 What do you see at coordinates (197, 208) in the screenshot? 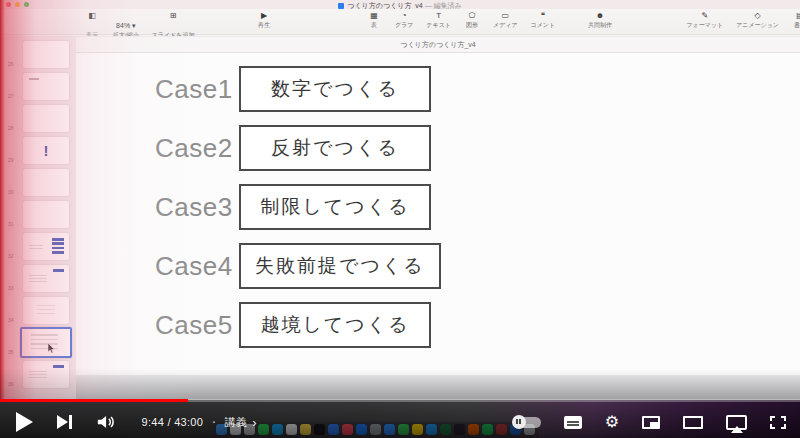
I see `case-label: Case3` at bounding box center [197, 208].